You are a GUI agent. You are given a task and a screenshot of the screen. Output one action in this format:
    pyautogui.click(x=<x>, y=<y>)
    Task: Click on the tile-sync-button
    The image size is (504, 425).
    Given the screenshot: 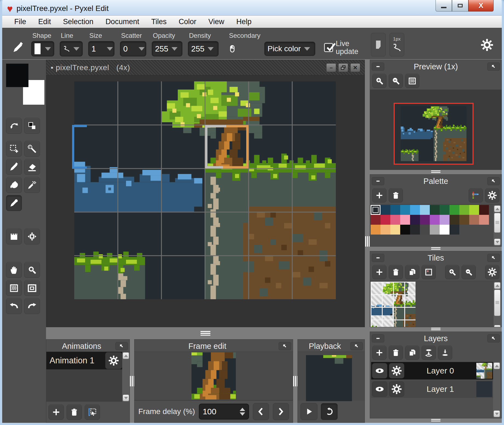 What is the action you would take?
    pyautogui.click(x=32, y=236)
    